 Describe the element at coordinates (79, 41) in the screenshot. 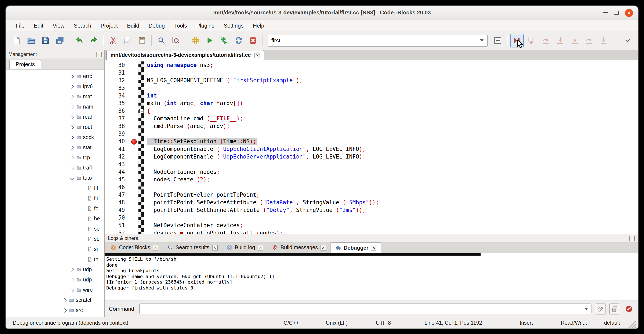

I see `undo-button` at that location.